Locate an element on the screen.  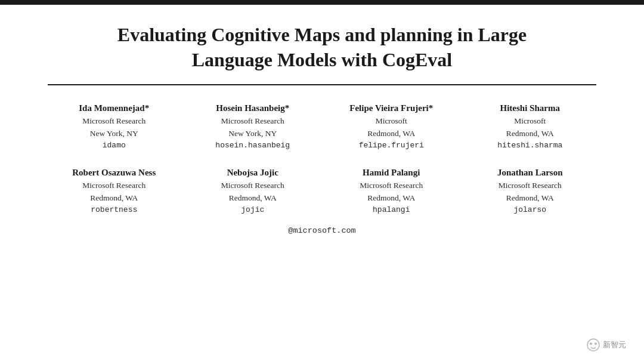
author-card-3: Hiteshi SharmaMicrosoftRedmond, WAhitesh… is located at coordinates (531, 127).